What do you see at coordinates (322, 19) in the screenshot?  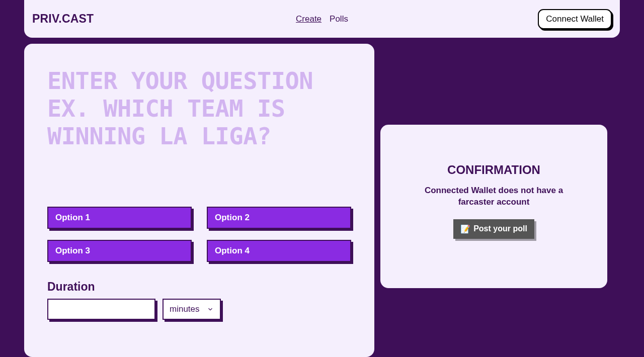 I see `app-header: PRIV.CAST Create Polls Connect Wallet` at bounding box center [322, 19].